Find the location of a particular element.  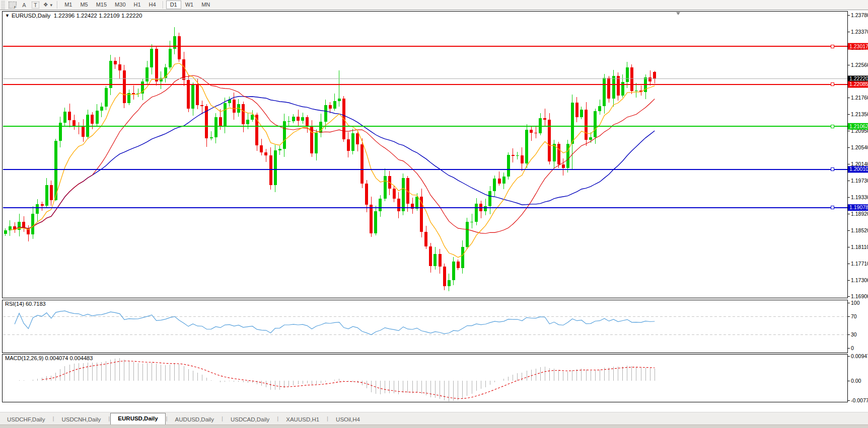

status-bar is located at coordinates (434, 426).